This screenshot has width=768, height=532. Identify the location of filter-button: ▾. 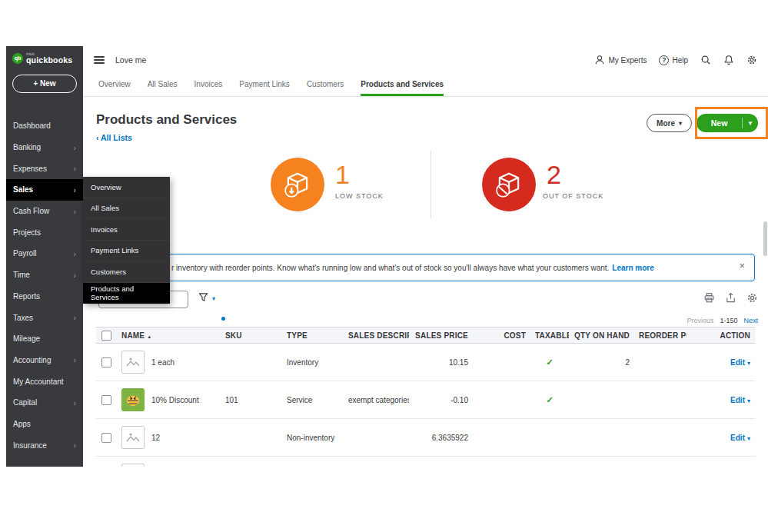
(207, 297).